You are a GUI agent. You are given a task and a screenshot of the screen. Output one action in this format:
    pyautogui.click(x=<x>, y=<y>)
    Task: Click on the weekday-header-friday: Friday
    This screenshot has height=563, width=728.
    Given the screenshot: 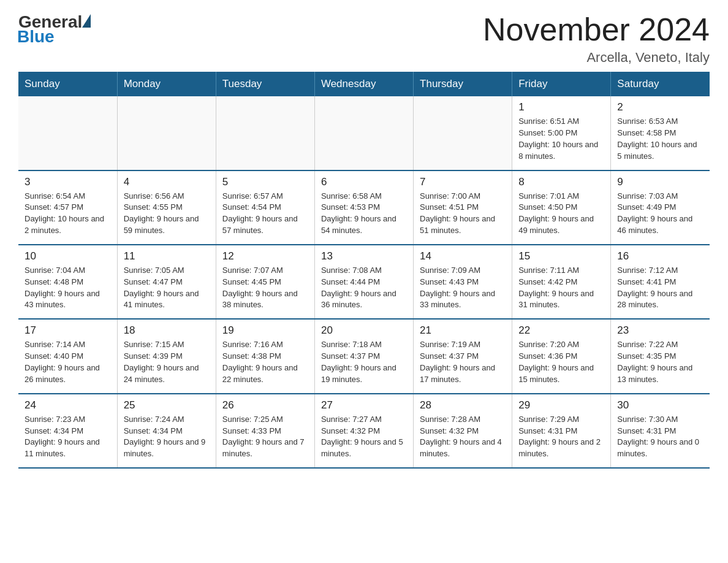 What is the action you would take?
    pyautogui.click(x=561, y=84)
    